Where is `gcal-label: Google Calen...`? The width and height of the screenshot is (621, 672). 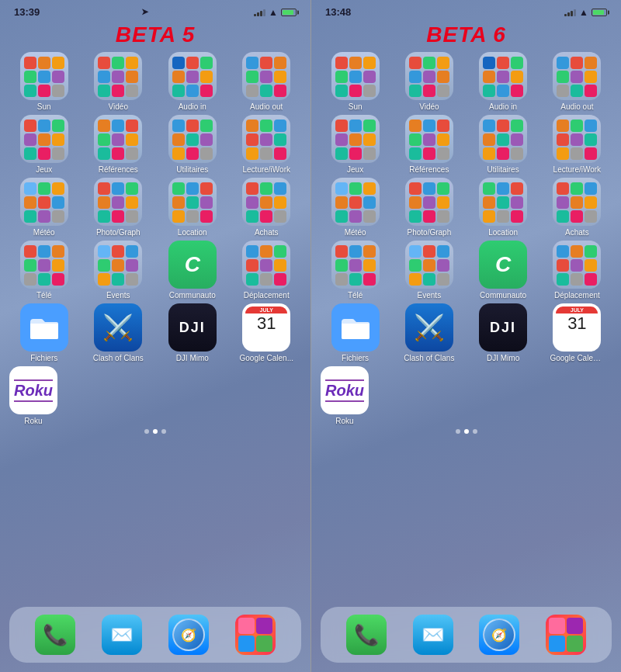 gcal-label: Google Calen... is located at coordinates (267, 359).